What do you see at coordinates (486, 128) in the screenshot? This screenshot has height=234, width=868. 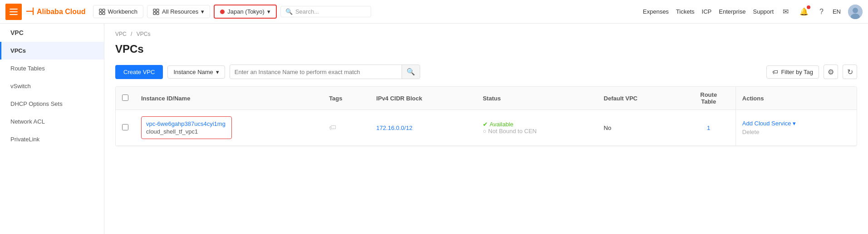 I see `table-row: vpc-6we6gahp387ucs4cyi1mg cloud_shell_tf…` at bounding box center [486, 128].